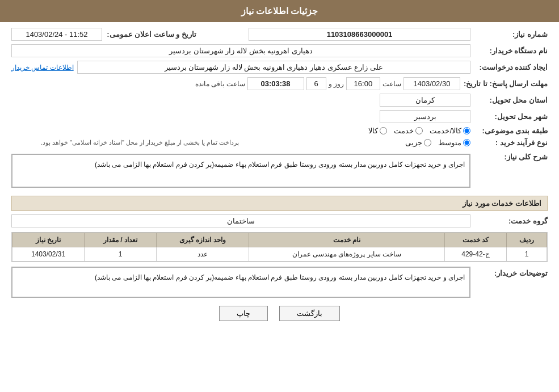  I want to click on cell-vahed: عدد, so click(203, 254).